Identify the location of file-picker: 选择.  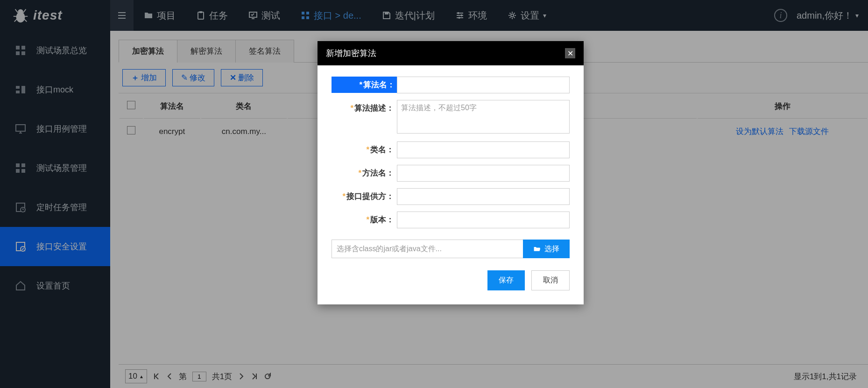
(451, 249).